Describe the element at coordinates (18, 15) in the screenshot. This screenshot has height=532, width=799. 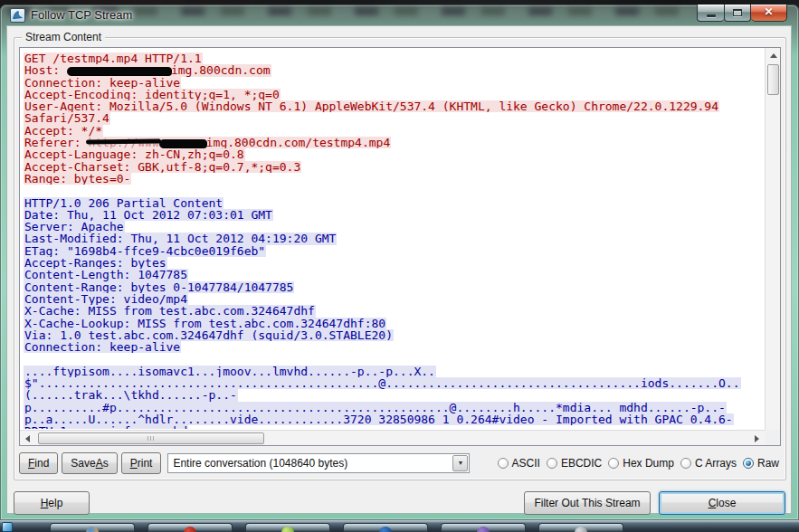
I see `wireshark-icon` at that location.